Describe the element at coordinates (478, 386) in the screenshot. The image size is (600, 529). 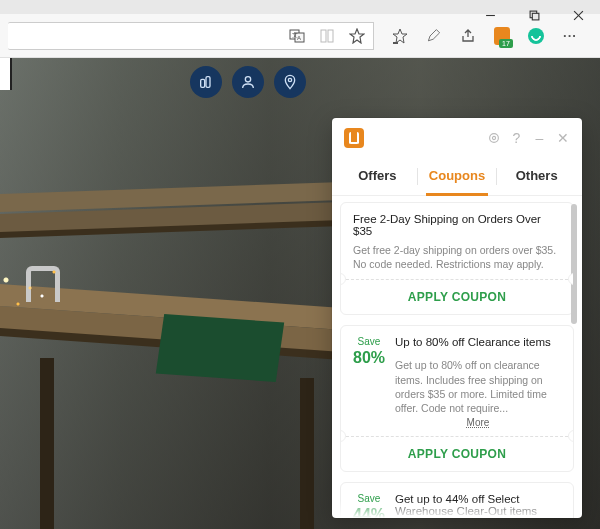
I see `coupon-description: Get up to 80% off on clearance items. In…` at that location.